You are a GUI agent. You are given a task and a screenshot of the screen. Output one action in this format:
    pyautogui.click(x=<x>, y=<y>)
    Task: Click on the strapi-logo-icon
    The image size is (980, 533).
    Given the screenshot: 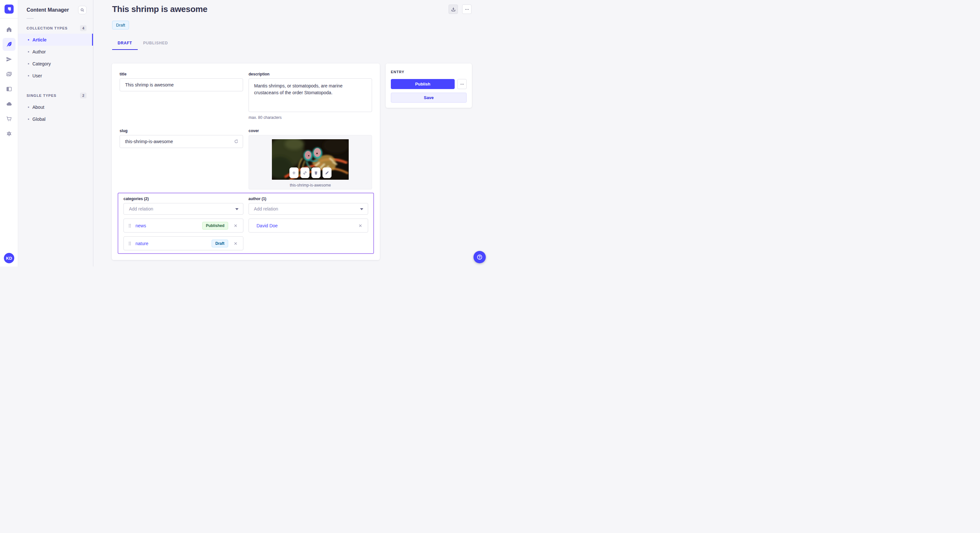 What is the action you would take?
    pyautogui.click(x=9, y=9)
    